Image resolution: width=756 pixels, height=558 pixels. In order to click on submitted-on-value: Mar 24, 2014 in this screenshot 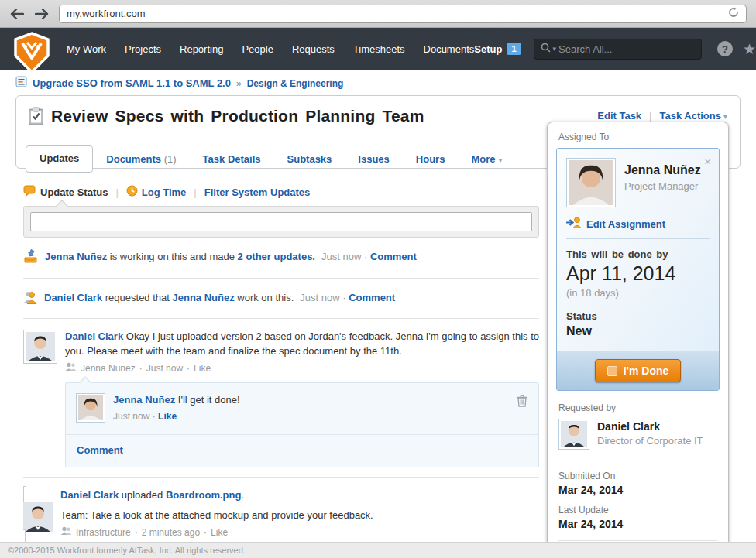, I will do `click(638, 490)`.